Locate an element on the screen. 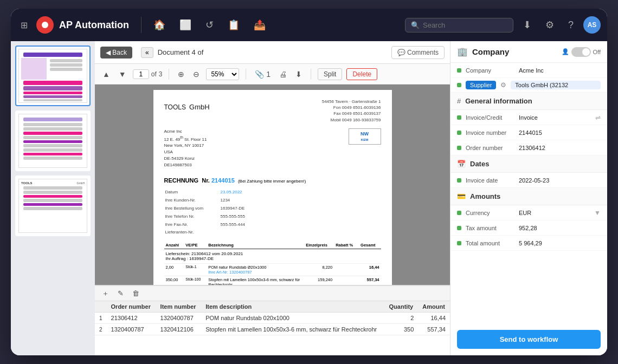 The width and height of the screenshot is (618, 364). doc-prev-button: « is located at coordinates (147, 53).